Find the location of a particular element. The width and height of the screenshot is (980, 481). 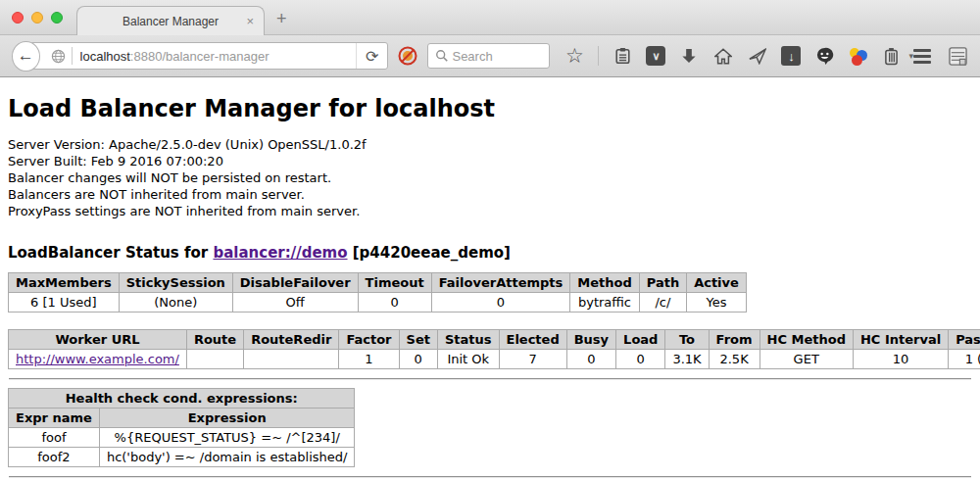

search-input is located at coordinates (496, 57).